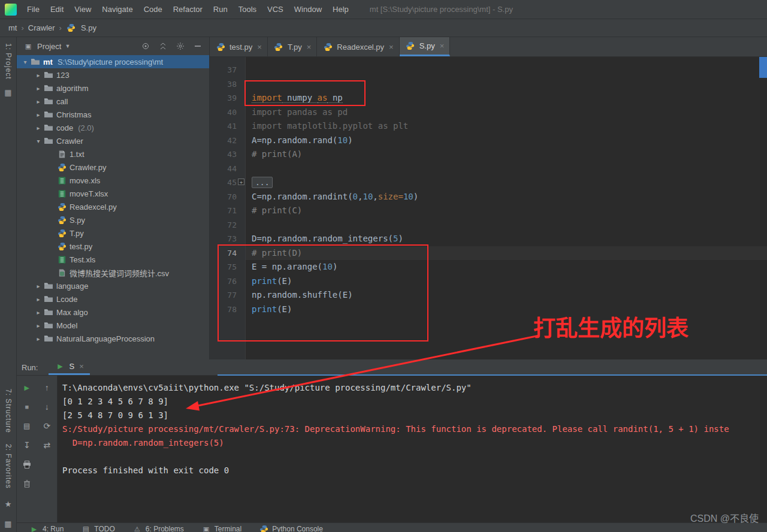 The image size is (767, 532). Describe the element at coordinates (506, 295) in the screenshot. I see `code-line: np.random.shuffle(E)` at that location.